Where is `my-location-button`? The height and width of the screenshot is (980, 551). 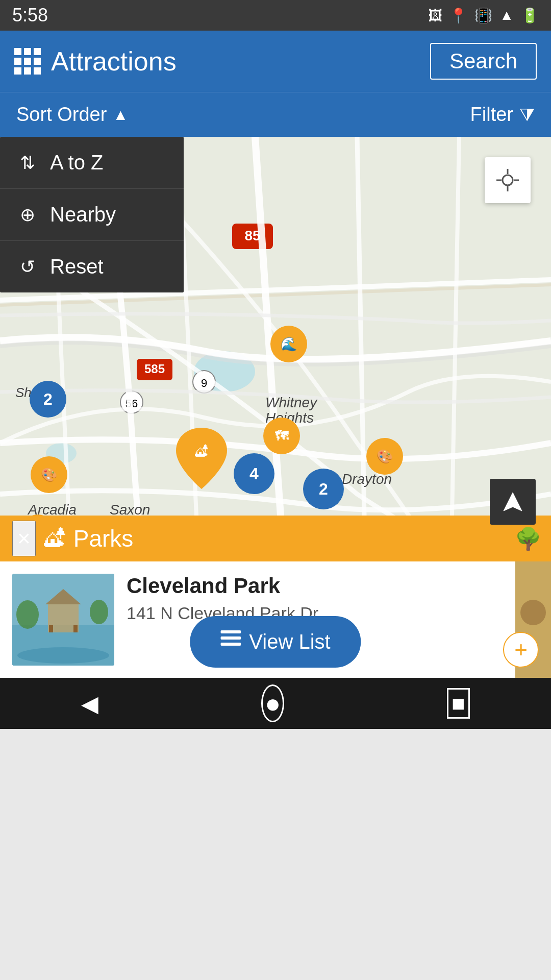 my-location-button is located at coordinates (508, 180).